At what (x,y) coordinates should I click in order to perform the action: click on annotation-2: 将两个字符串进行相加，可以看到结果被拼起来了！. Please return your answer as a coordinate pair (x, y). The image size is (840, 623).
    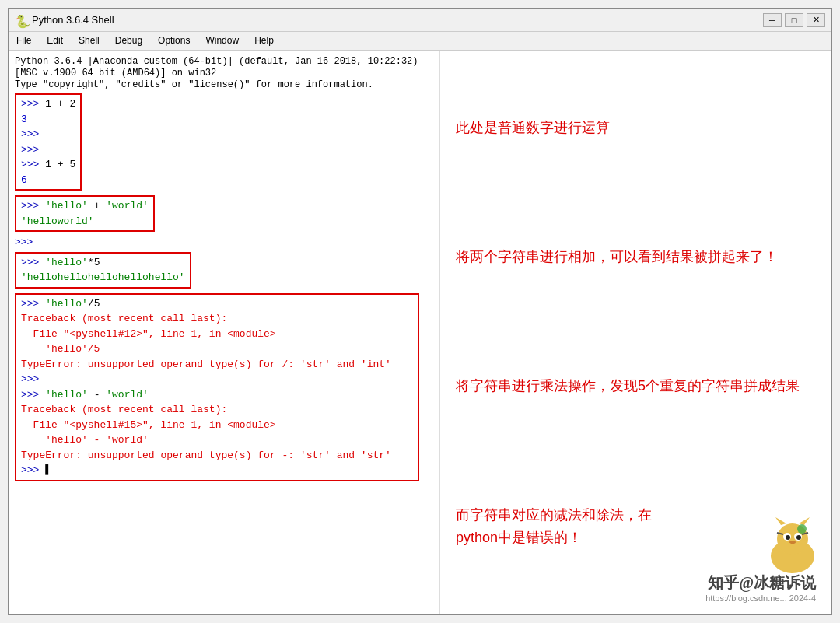
    Looking at the image, I should click on (636, 257).